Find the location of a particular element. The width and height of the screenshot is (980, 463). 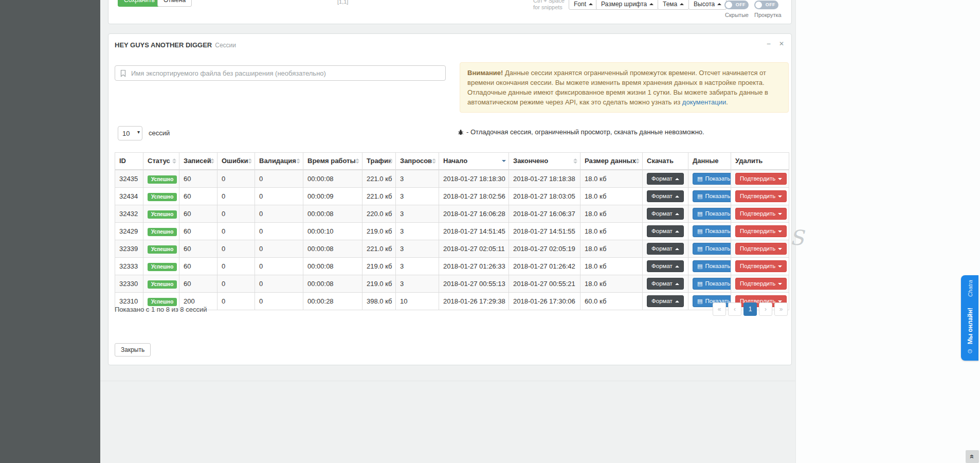

cell-validation: 0 is located at coordinates (279, 179).